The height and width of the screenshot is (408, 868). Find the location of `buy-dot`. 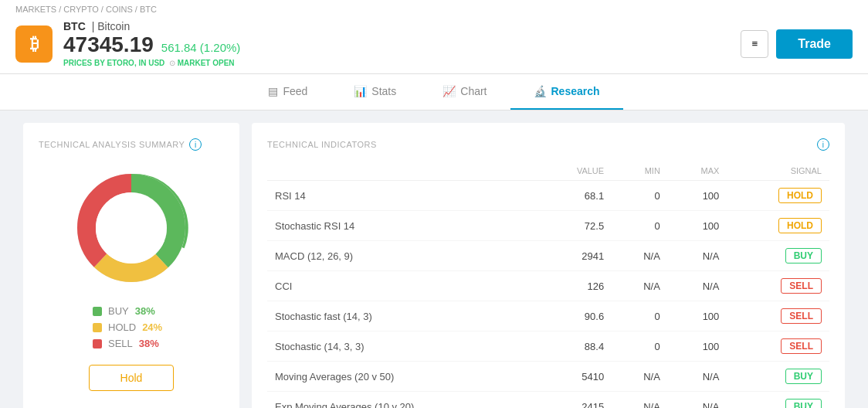

buy-dot is located at coordinates (97, 311).